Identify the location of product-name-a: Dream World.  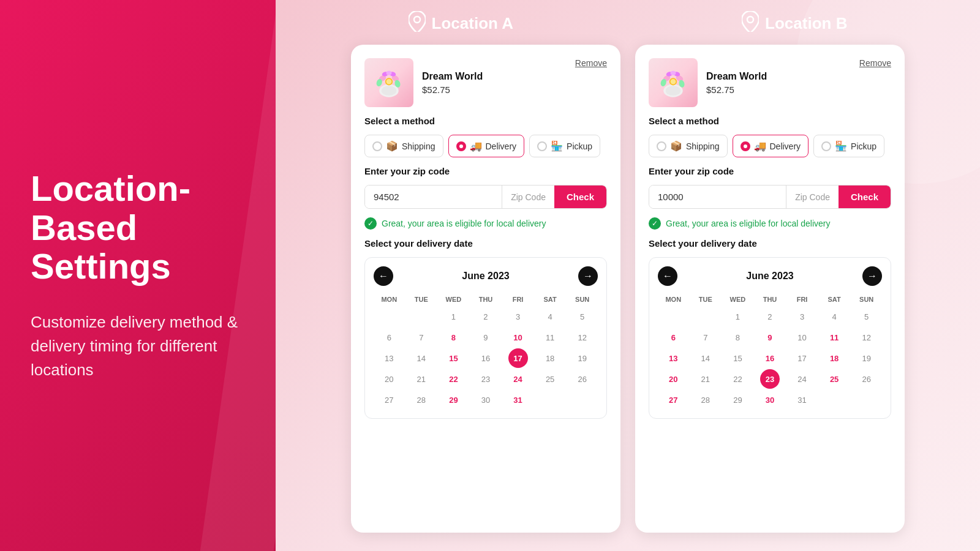
(494, 77).